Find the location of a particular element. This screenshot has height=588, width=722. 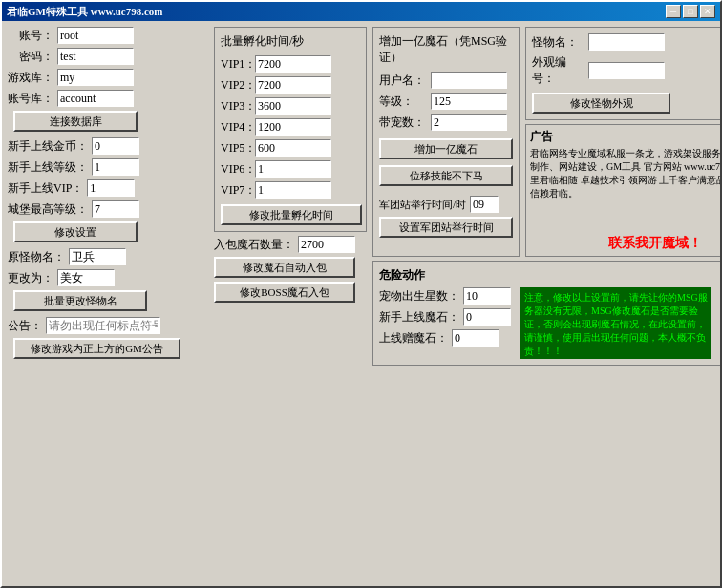

add-magic-button: 增加一亿魔石 is located at coordinates (446, 149).